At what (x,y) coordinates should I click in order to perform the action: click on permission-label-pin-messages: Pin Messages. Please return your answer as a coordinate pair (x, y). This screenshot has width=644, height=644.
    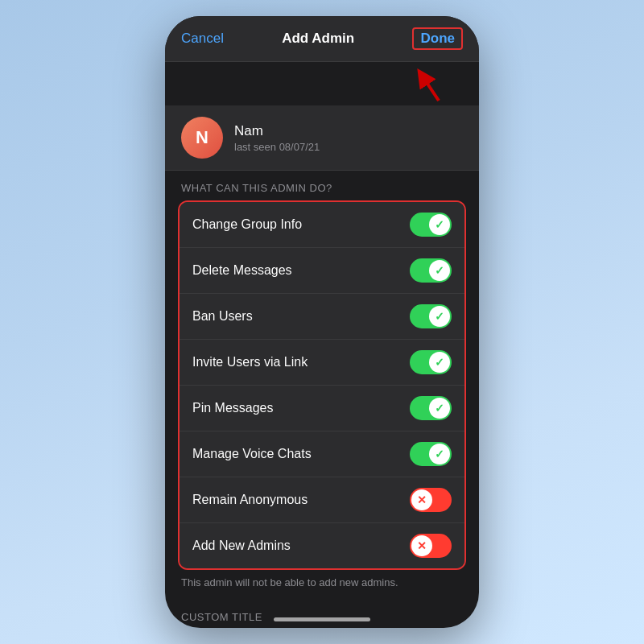
    Looking at the image, I should click on (233, 408).